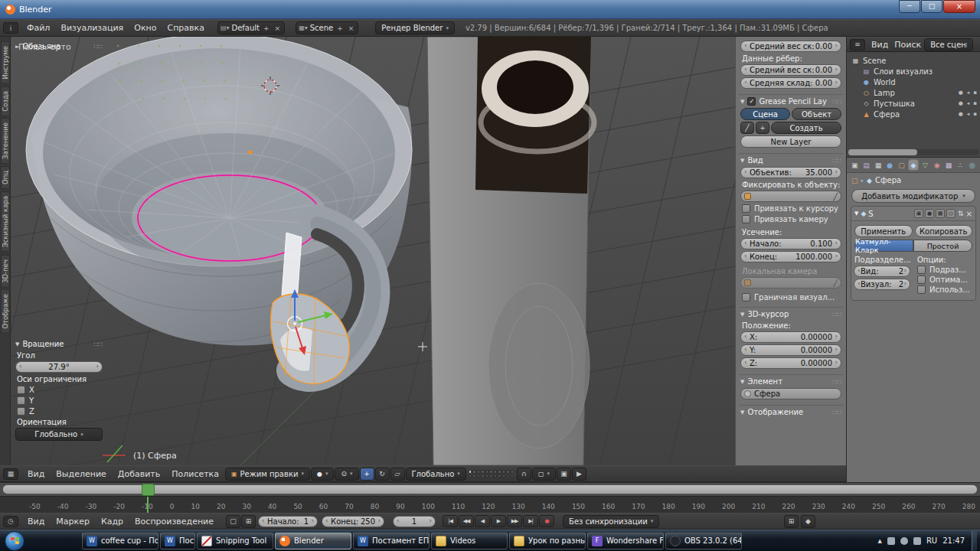  What do you see at coordinates (913, 214) in the screenshot?
I see `modifier-panel-header: ▼ ◆ S ▣ ● ▦ ◇ ⇅ ×` at bounding box center [913, 214].